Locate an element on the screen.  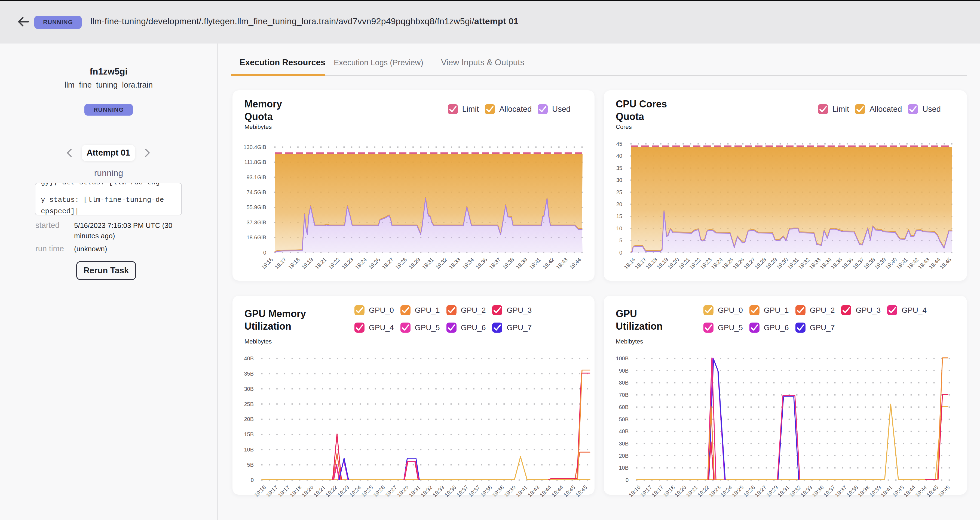
svg-text: 15B is located at coordinates (249, 434).